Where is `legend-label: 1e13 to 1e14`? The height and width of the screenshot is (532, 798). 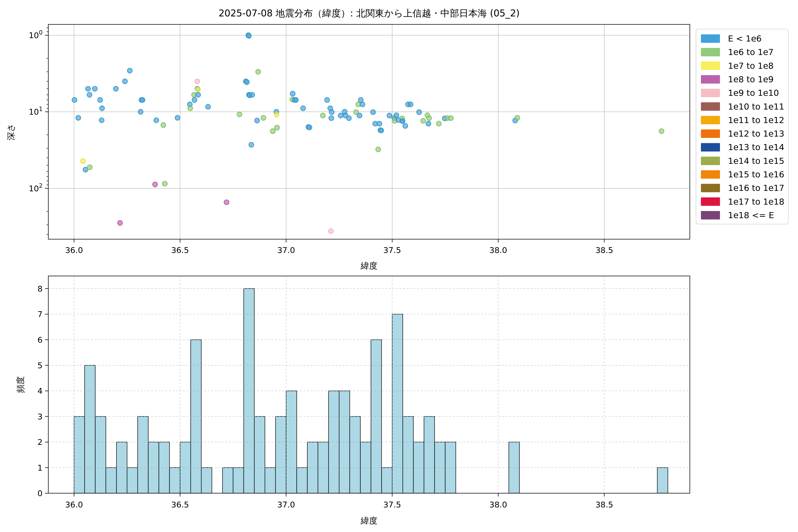
legend-label: 1e13 to 1e14 is located at coordinates (756, 147).